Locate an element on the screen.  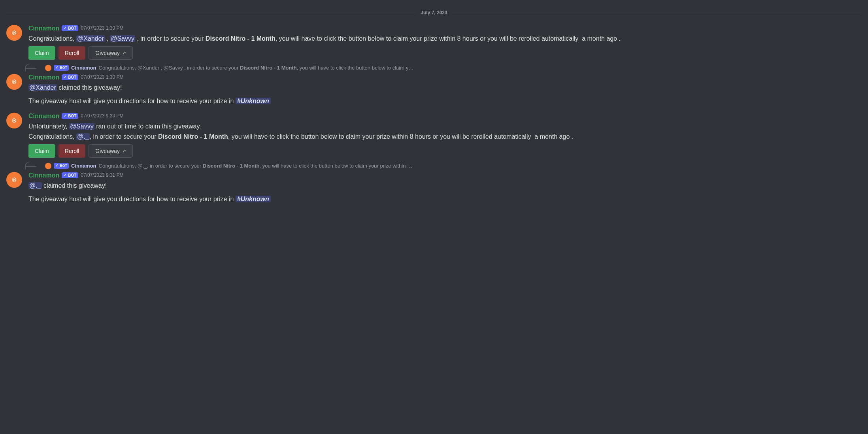
reply-group-4: BOT Cinnamon Congratulations, @._, in or… is located at coordinates (434, 182).